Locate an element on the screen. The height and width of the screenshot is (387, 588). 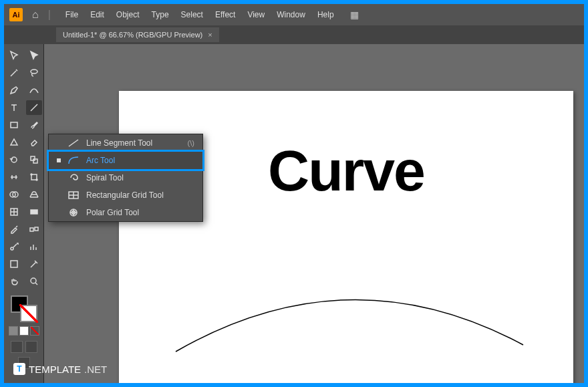
lasso-tool is located at coordinates (34, 73).